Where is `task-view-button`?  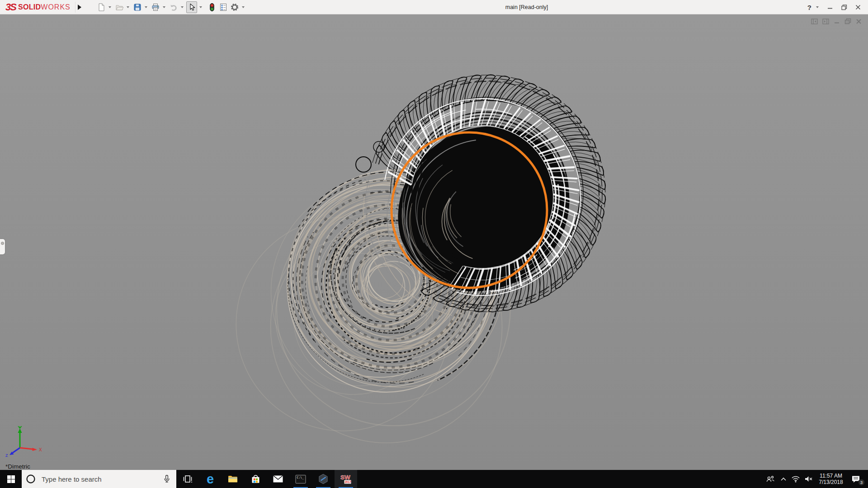 task-view-button is located at coordinates (188, 479).